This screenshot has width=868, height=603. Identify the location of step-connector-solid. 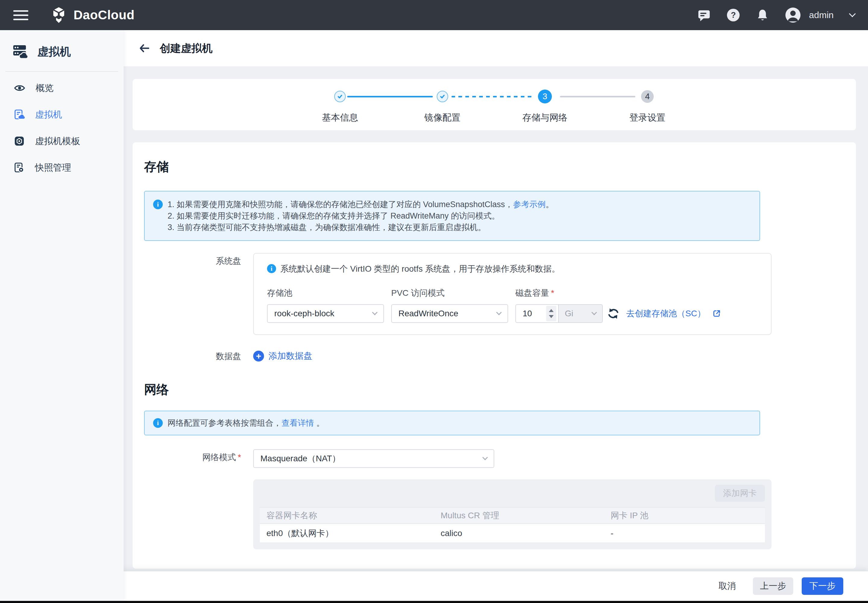
(390, 97).